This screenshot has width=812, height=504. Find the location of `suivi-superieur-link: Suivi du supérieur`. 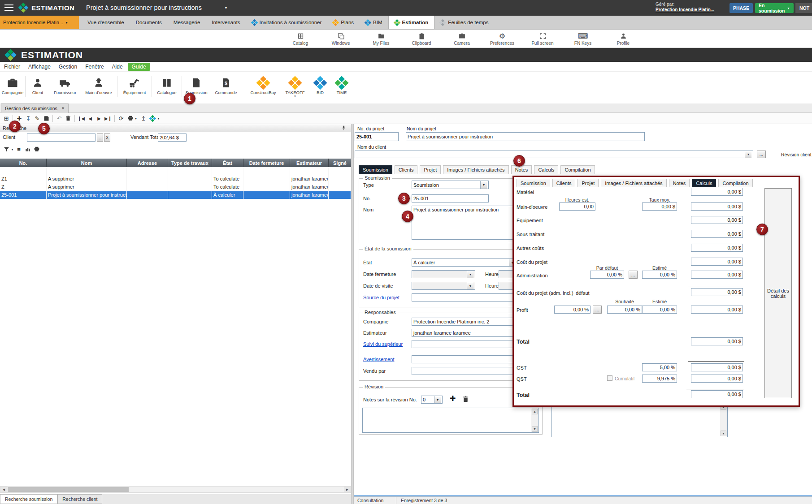

suivi-superieur-link: Suivi du supérieur is located at coordinates (383, 344).